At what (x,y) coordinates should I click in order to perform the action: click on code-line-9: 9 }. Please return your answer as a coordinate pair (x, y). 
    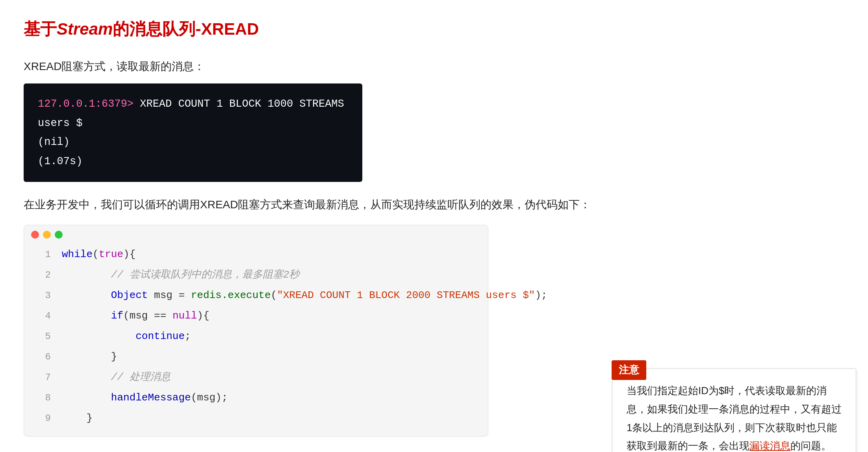
    Looking at the image, I should click on (256, 418).